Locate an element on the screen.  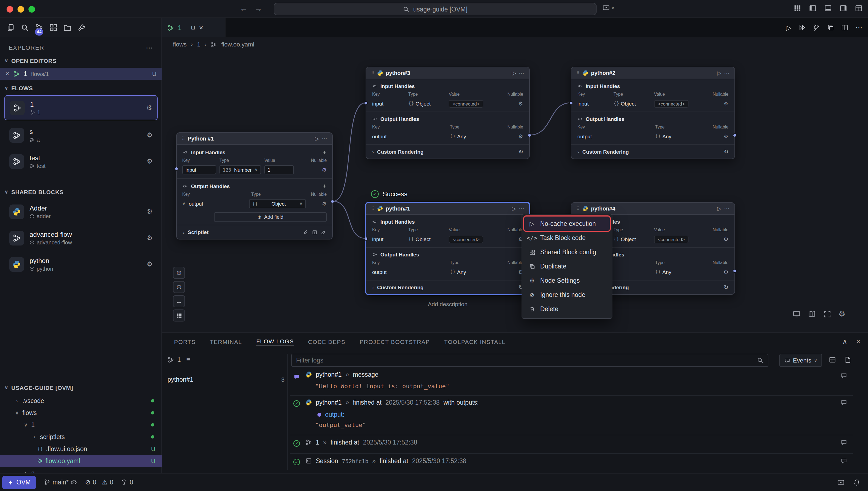
tools-icon is located at coordinates (82, 28).